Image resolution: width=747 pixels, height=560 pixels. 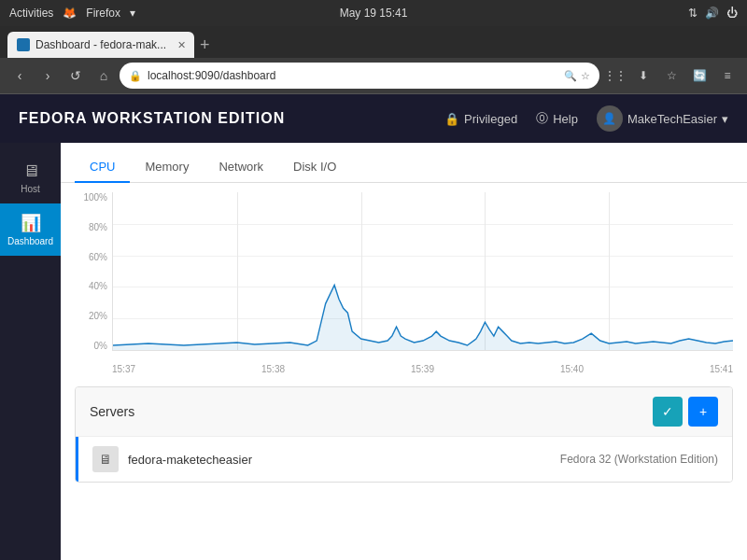 I want to click on cpu-line, so click(x=423, y=315).